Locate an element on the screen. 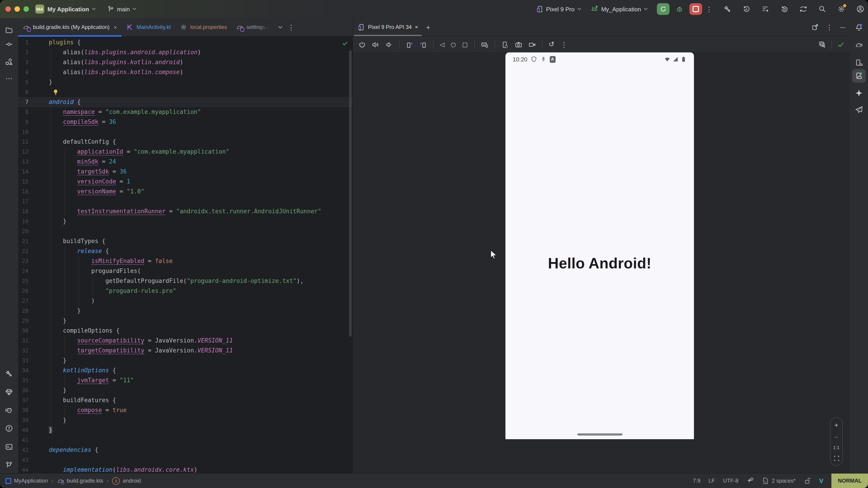 The image size is (868, 488). project-tool-button is located at coordinates (9, 30).